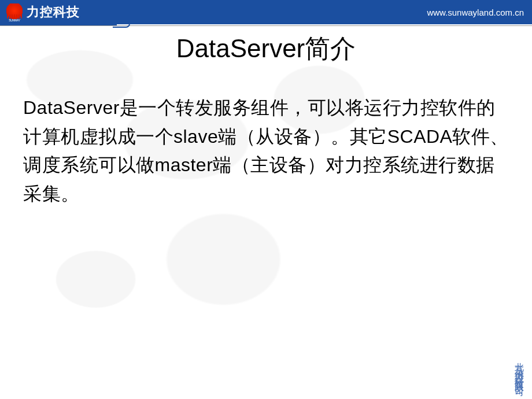 The height and width of the screenshot is (399, 532). Describe the element at coordinates (121, 25) in the screenshot. I see `header-divider-curve` at that location.